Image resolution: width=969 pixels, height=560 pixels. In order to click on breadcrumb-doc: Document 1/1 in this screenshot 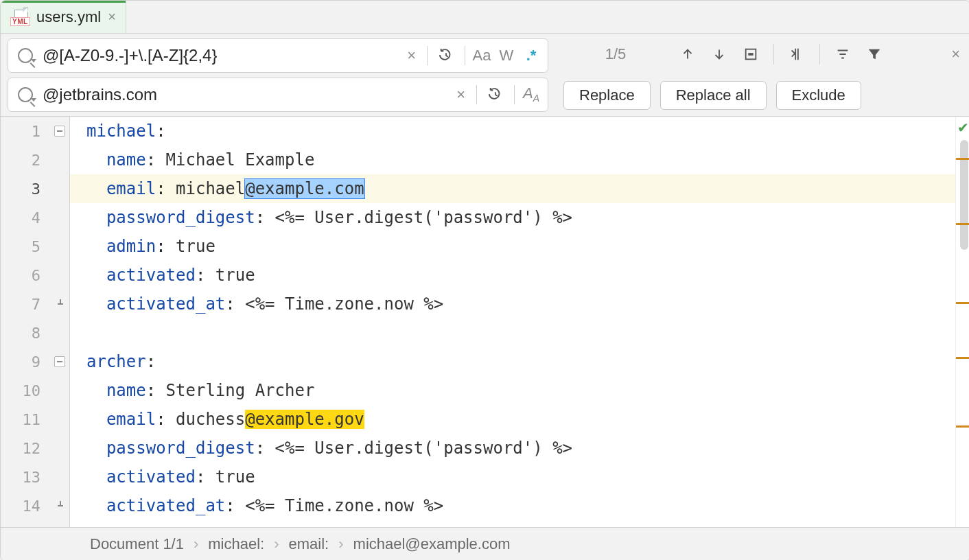, I will do `click(137, 544)`.